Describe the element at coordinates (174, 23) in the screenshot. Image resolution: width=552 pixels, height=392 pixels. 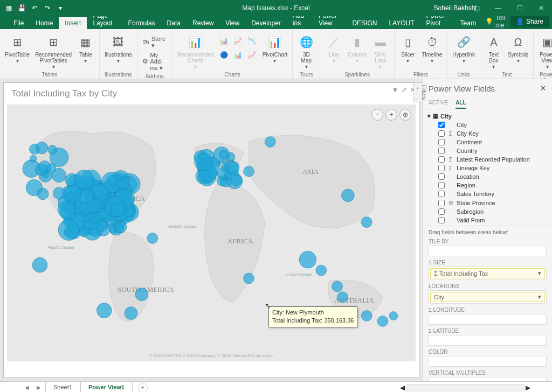
I see `tab-data: Data` at that location.